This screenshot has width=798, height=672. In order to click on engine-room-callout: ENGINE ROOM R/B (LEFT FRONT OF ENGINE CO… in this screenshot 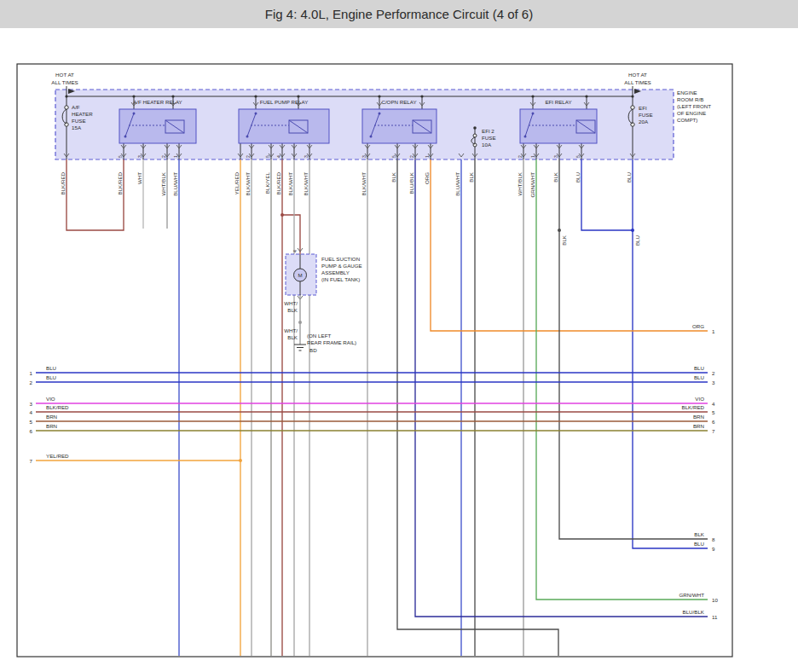, I will do `click(694, 106)`.